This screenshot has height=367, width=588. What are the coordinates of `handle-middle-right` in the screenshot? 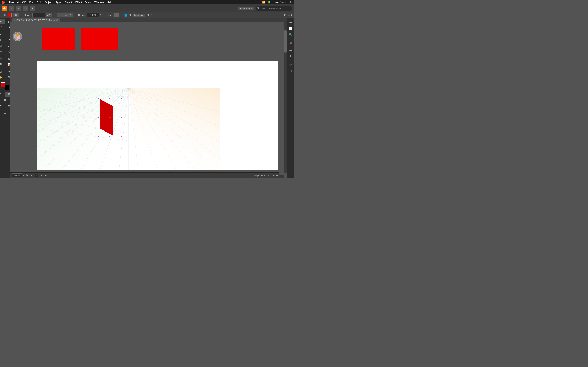 It's located at (121, 118).